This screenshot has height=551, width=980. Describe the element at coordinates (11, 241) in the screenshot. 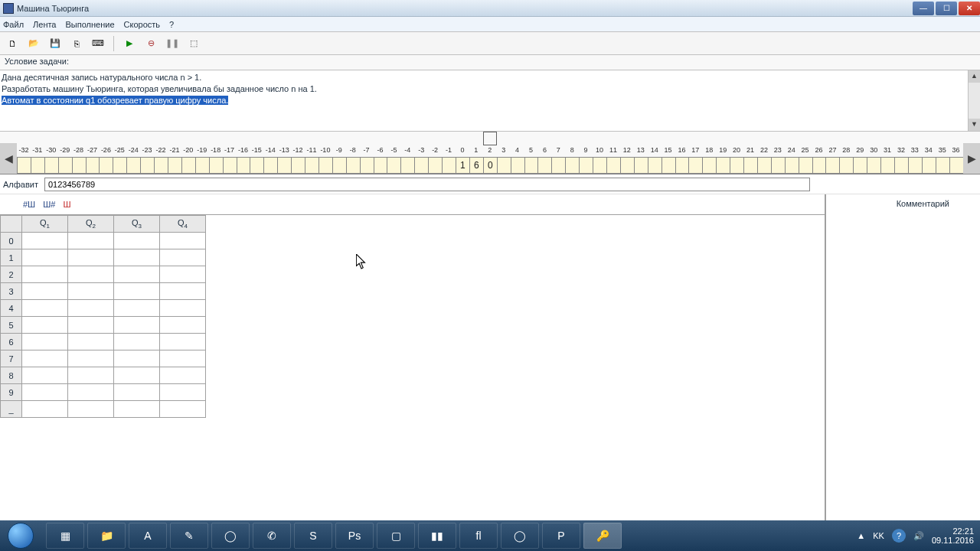

I see `symbol-row-header: 0` at that location.